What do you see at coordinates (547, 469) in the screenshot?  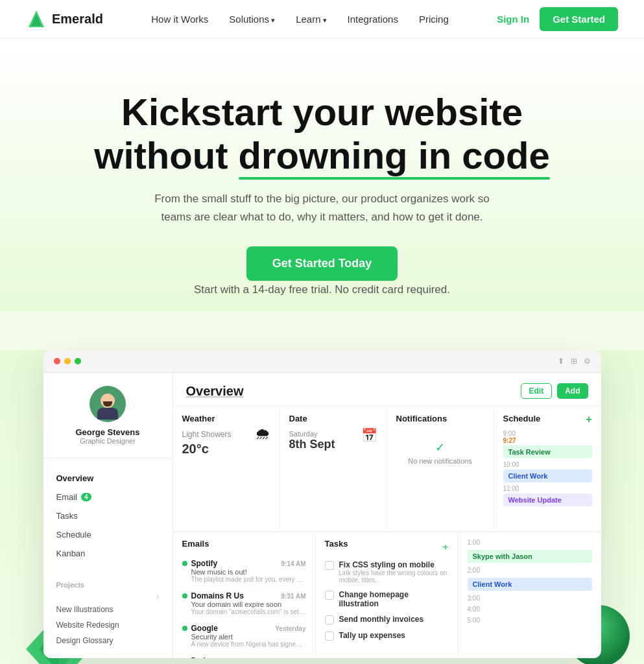 I see `schedule-widget: Schedule + 9:00 9:27 Task Review 10:00 C…` at bounding box center [547, 469].